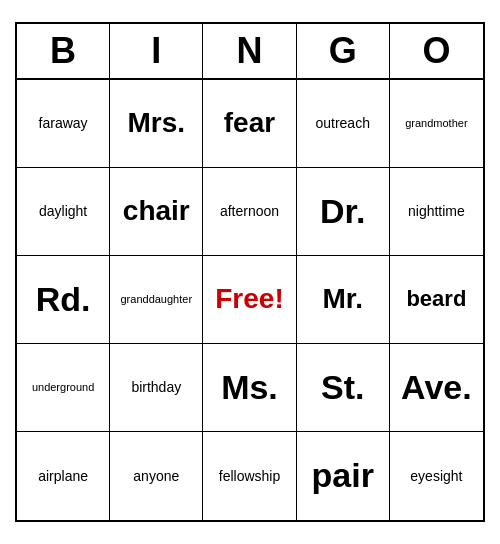  I want to click on cell-text: pair, so click(343, 476).